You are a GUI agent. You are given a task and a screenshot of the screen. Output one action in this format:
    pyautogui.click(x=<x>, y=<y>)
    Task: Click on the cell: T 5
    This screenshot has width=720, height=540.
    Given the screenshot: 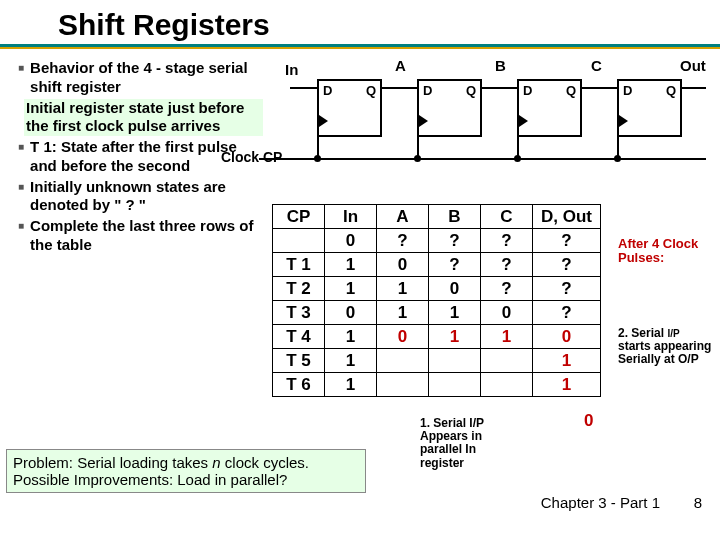 What is the action you would take?
    pyautogui.click(x=299, y=361)
    